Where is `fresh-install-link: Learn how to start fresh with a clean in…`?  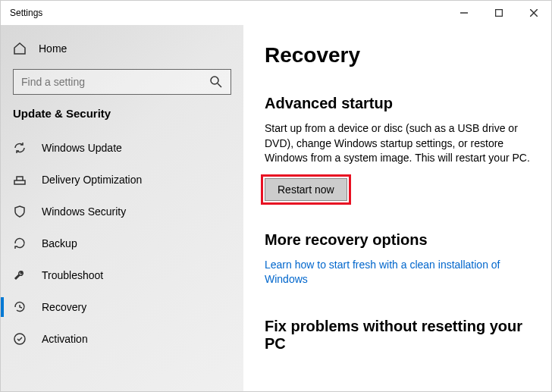 fresh-install-link: Learn how to start fresh with a clean in… is located at coordinates (397, 273).